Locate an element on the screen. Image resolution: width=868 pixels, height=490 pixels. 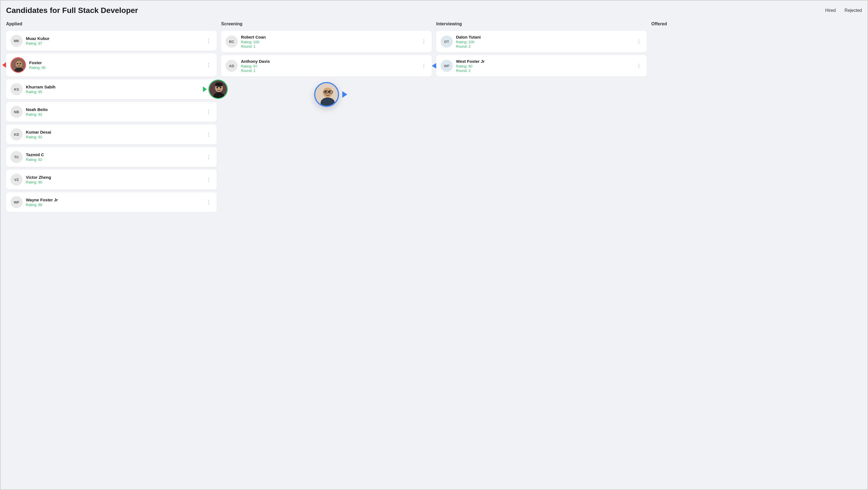
more-kumar-desai: ⋮ is located at coordinates (209, 134).